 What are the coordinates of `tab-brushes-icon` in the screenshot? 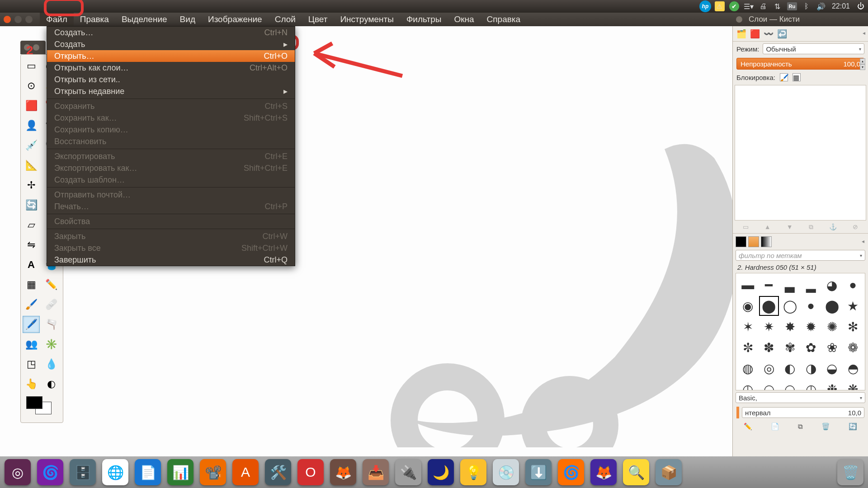 It's located at (741, 242).